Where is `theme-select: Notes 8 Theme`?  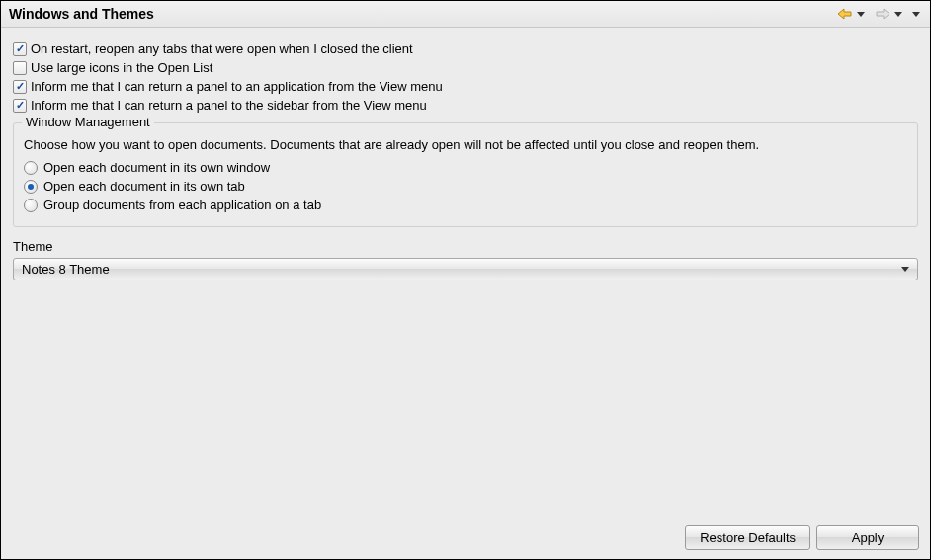 theme-select: Notes 8 Theme is located at coordinates (466, 269).